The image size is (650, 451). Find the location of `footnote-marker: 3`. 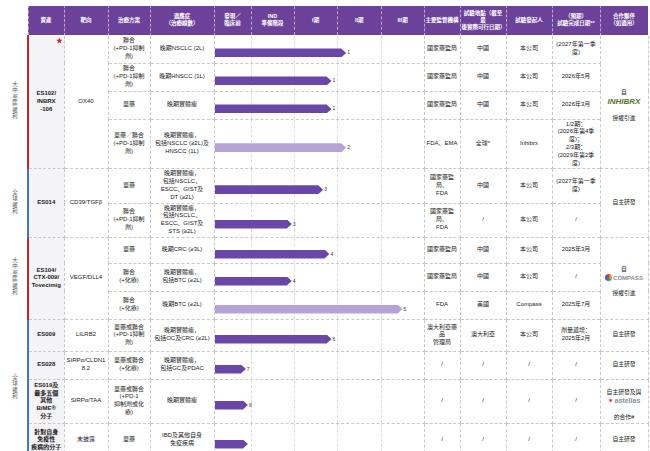

footnote-marker: 3 is located at coordinates (294, 224).